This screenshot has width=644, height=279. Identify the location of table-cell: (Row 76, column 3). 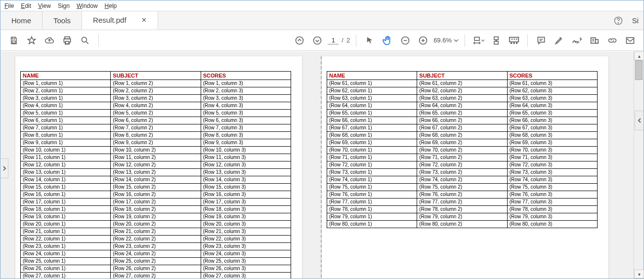
(552, 195).